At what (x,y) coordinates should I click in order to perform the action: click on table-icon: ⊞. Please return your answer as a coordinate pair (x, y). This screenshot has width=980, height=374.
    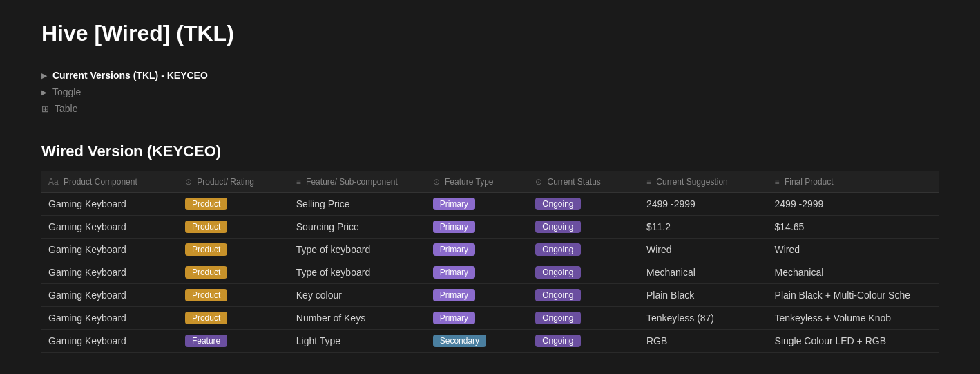
    Looking at the image, I should click on (46, 109).